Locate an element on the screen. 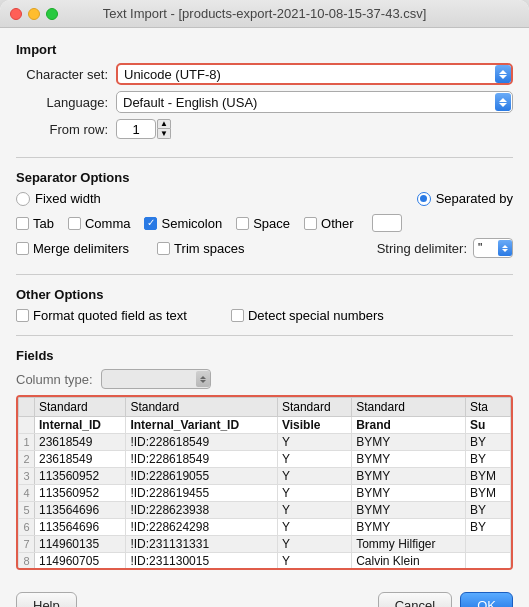  other-options-section: Other Options Format quoted field as tex… is located at coordinates (264, 305).